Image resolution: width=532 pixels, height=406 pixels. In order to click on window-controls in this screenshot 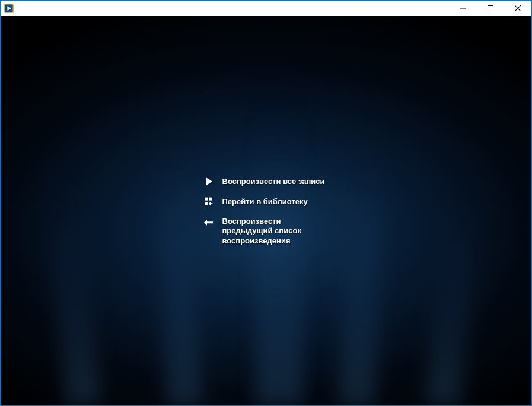, I will do `click(490, 8)`.